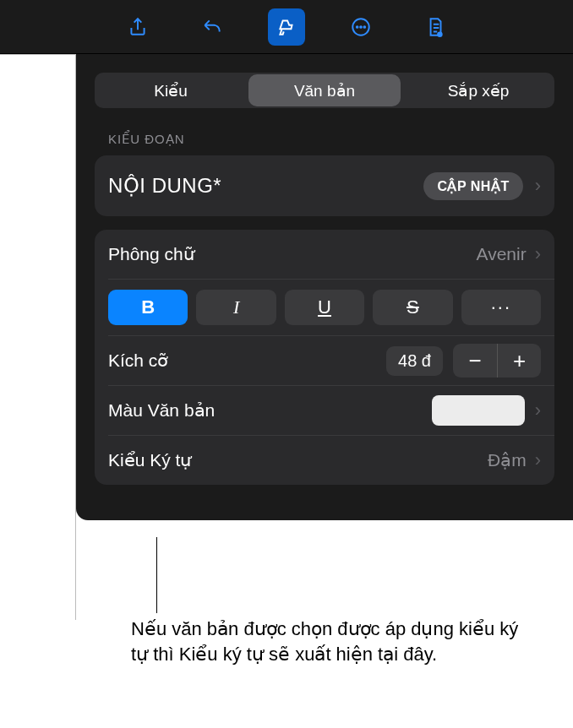 The height and width of the screenshot is (728, 573). Describe the element at coordinates (247, 361) in the screenshot. I see `size-label: Kích cỡ` at that location.